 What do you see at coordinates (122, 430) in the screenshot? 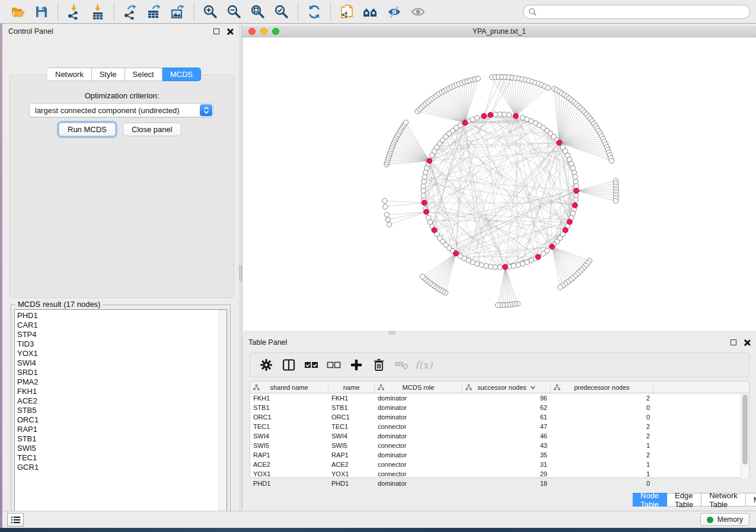
I see `mcds-result-item: RAP1` at bounding box center [122, 430].